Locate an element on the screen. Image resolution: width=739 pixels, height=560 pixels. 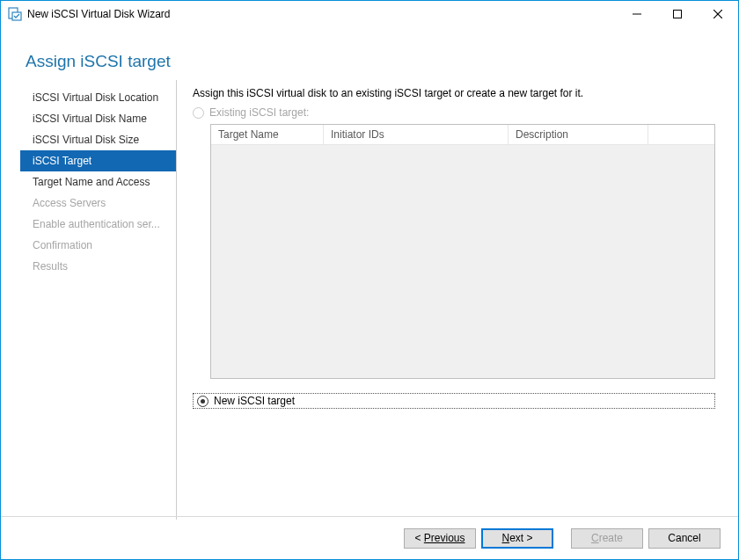
nav-confirmation: Confirmation is located at coordinates (99, 245).